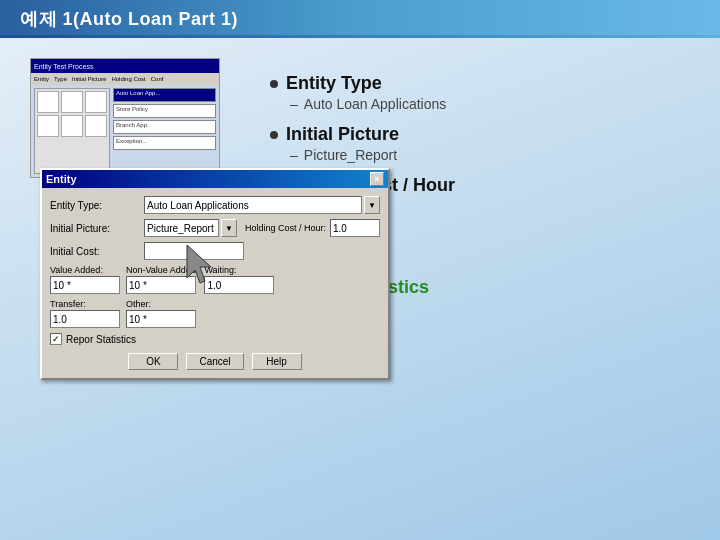  Describe the element at coordinates (334, 84) in the screenshot. I see `bullet-title-1: Entity Type` at that location.